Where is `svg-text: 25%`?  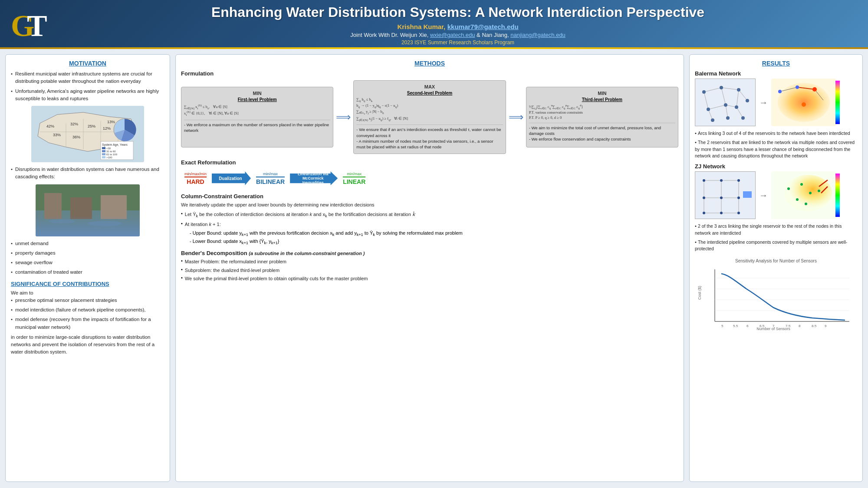
svg-text: 25% is located at coordinates (92, 126).